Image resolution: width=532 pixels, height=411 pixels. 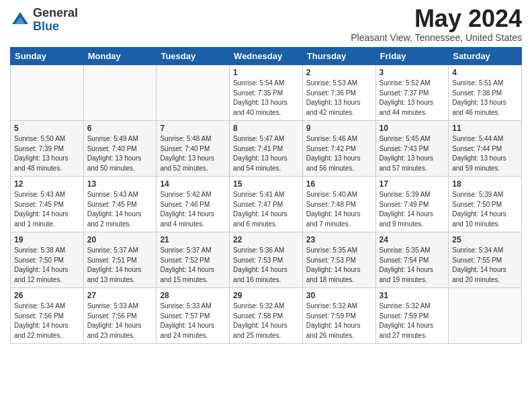 What do you see at coordinates (55, 13) in the screenshot?
I see `logo-general-text: General` at bounding box center [55, 13].